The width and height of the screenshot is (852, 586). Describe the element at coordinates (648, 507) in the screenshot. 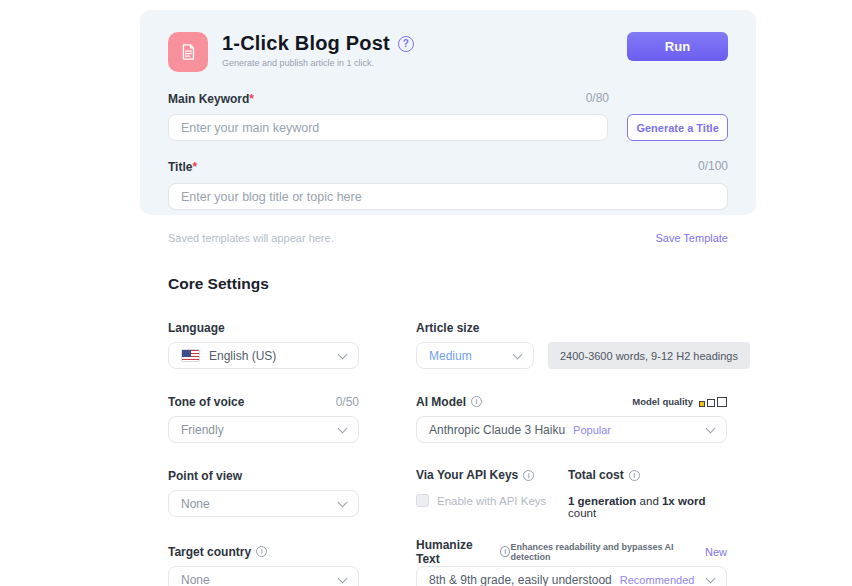

I see `total-cost-value: 1 generation and 1x word count` at that location.